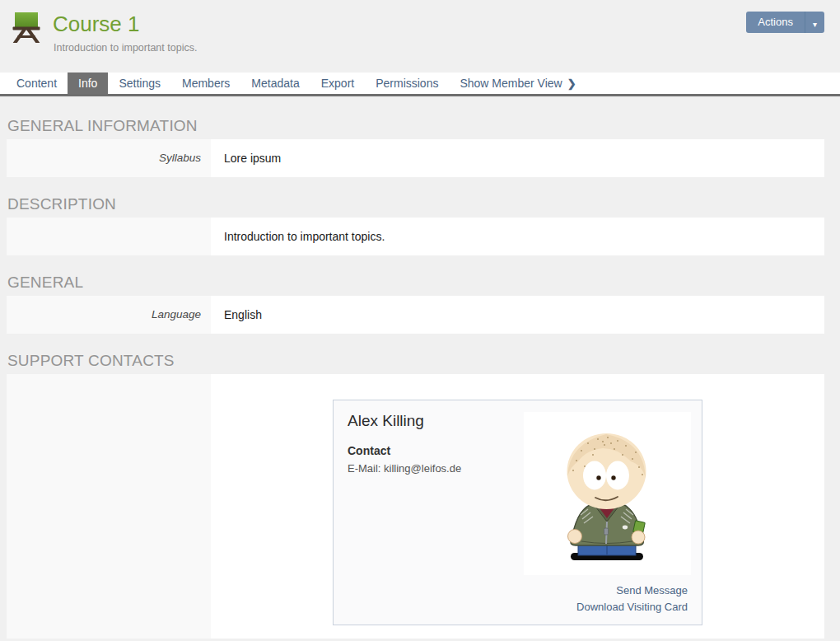  I want to click on syllabus-label: Syllabus, so click(109, 158).